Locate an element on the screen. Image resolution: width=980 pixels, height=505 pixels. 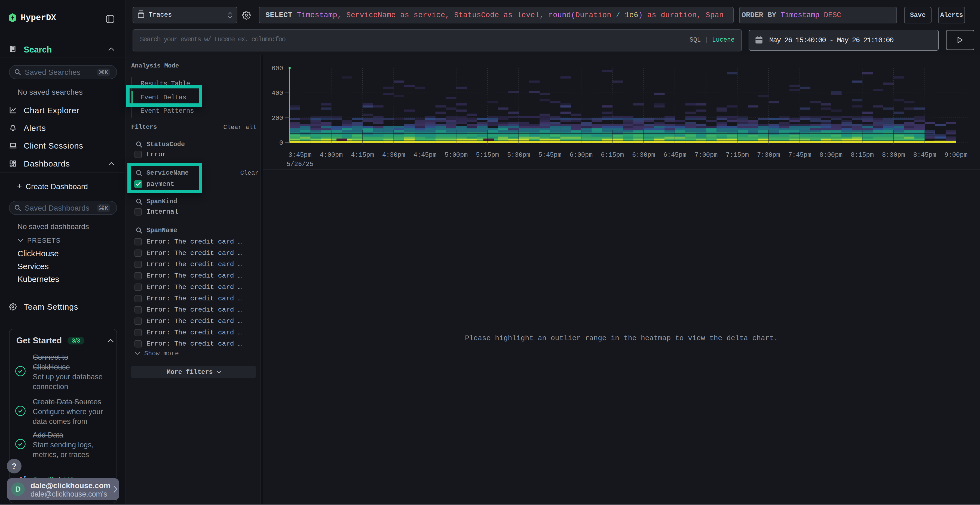
svg-text: 4:15pm is located at coordinates (362, 155).